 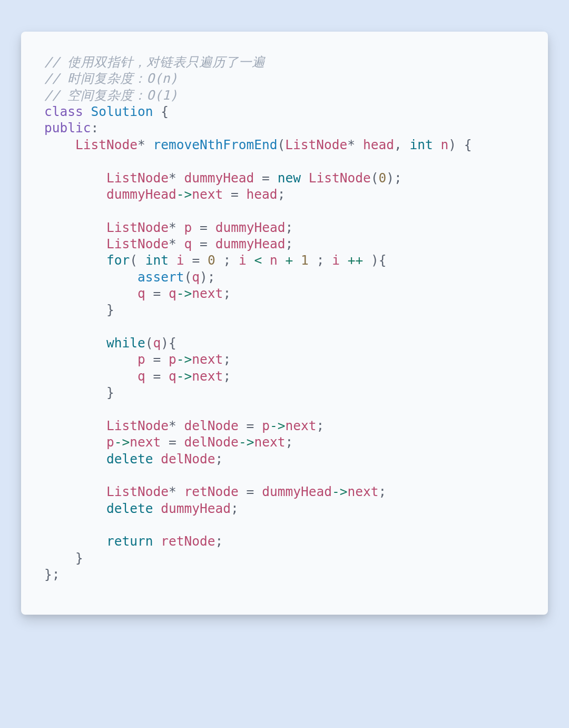 I want to click on kw-for: for, so click(x=118, y=260).